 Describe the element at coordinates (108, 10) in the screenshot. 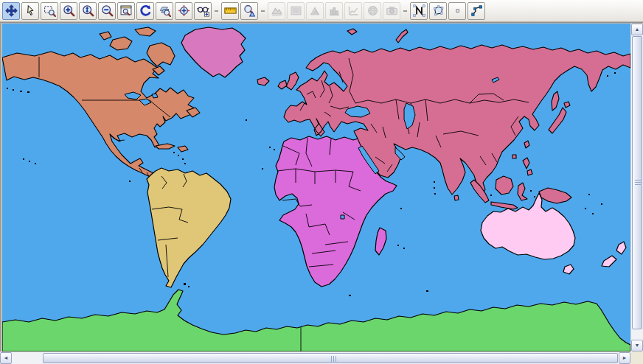

I see `zoom-out-icon` at that location.